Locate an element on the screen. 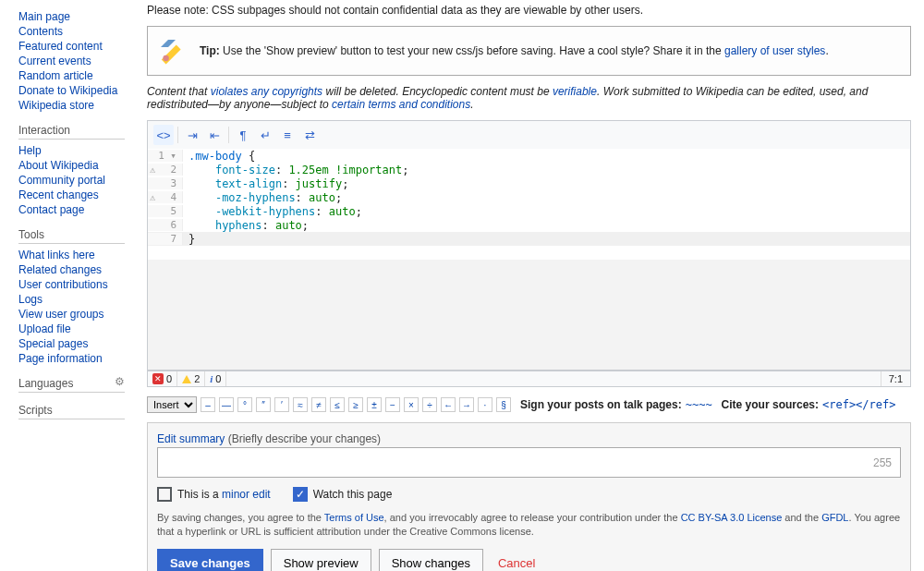  sidebar-item-community: Community portal is located at coordinates (62, 180).